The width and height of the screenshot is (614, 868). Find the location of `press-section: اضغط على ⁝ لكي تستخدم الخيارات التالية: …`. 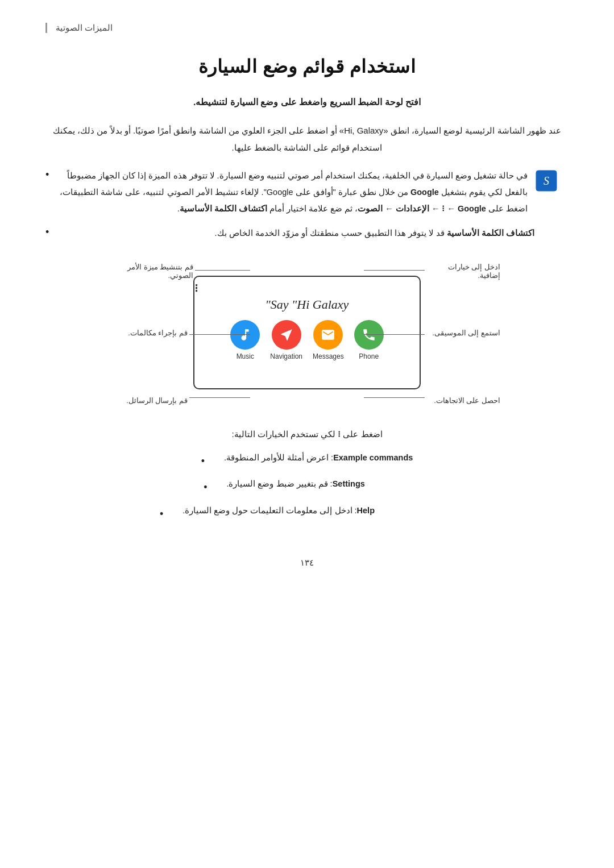

press-section: اضغط على ⁝ لكي تستخدم الخيارات التالية: … is located at coordinates (307, 475).